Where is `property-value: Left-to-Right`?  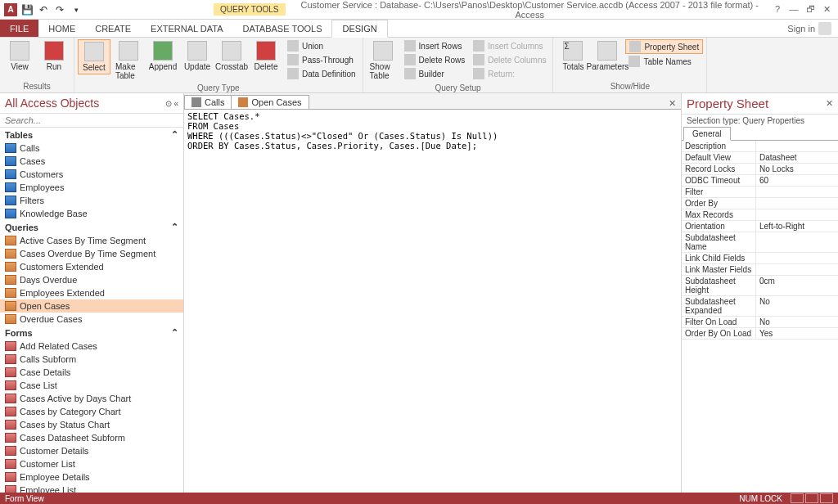
property-value: Left-to-Right is located at coordinates (797, 226).